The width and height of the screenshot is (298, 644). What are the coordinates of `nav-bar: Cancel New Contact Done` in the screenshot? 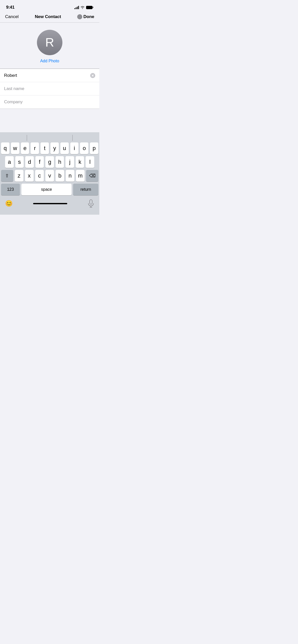 It's located at (50, 17).